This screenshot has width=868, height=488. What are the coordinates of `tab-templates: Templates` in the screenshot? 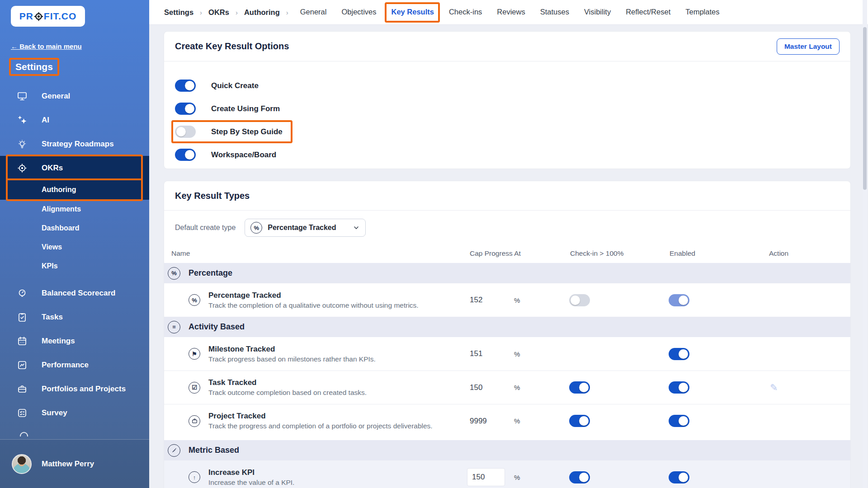 It's located at (703, 12).